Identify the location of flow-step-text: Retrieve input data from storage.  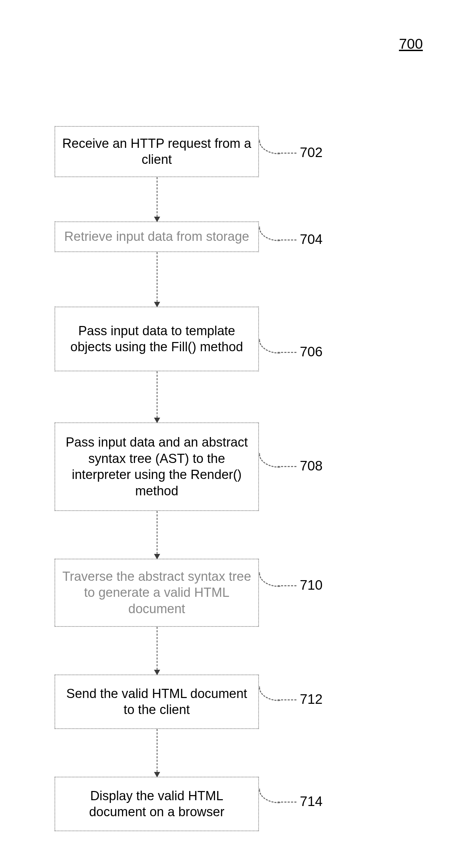
(157, 237).